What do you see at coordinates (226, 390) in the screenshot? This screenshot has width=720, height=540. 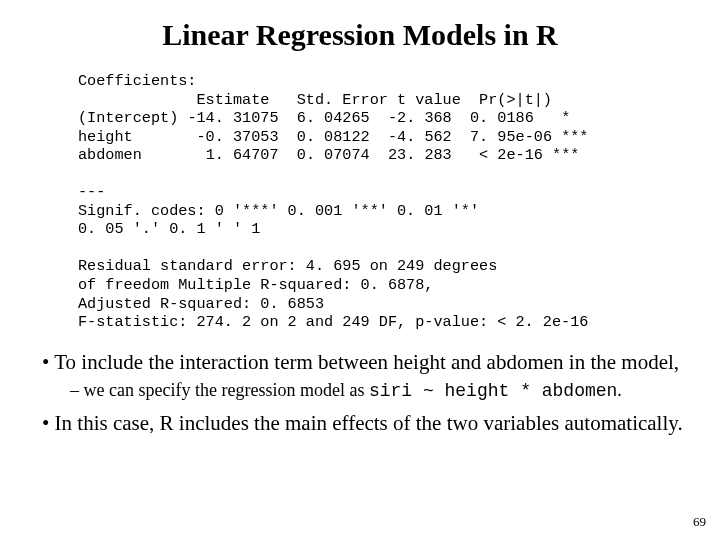 I see `bullet-1-sub-prefix: we can specify the regression model as` at bounding box center [226, 390].